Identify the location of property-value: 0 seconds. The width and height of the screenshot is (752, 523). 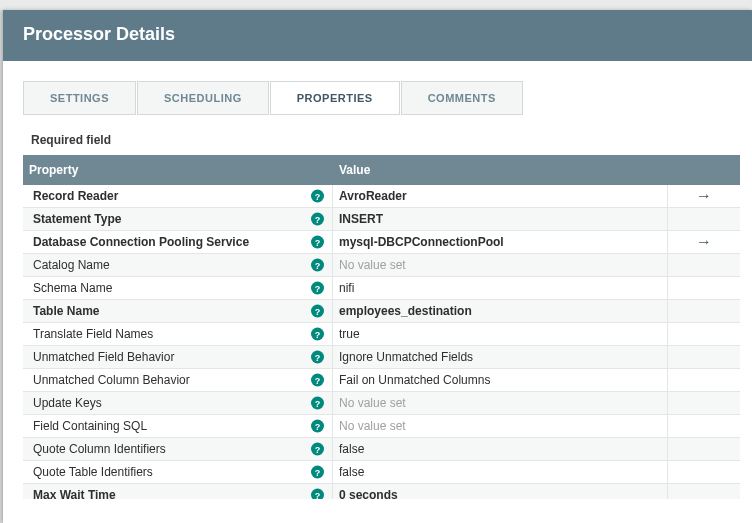
(500, 492).